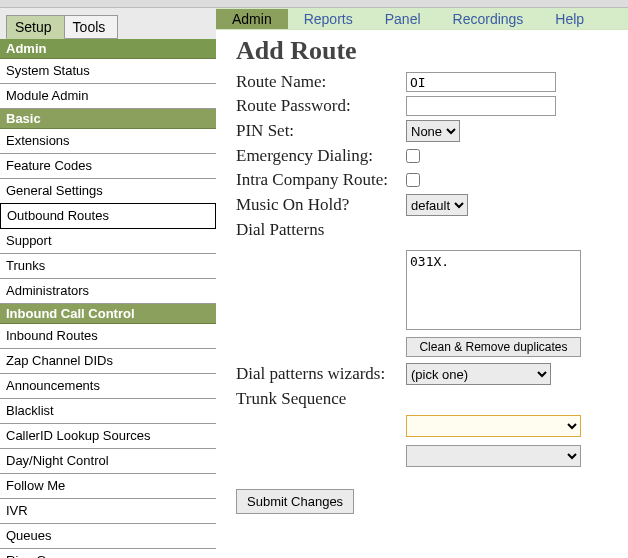  I want to click on page-title: Add Route, so click(432, 51).